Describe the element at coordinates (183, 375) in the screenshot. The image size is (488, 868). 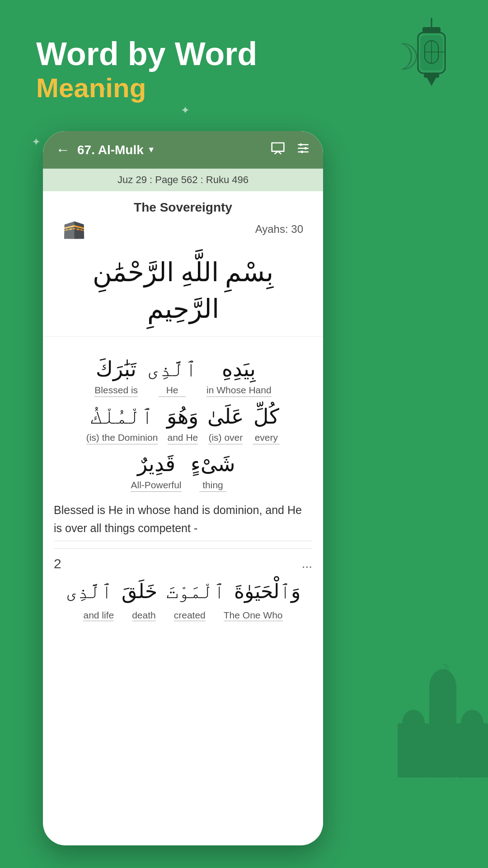
I see `ayah1-arabic-row1: بِيَدِهِ in Whose Hand ٱلَّذِى He تَبَٰر…` at that location.